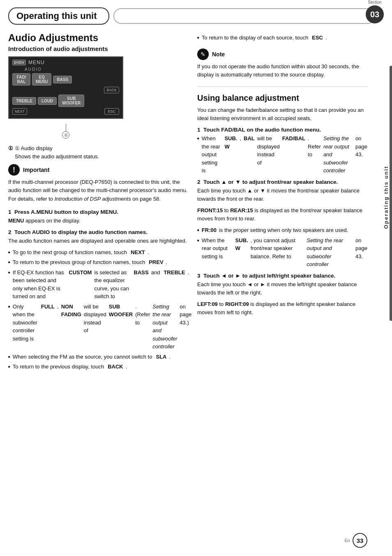  I want to click on balance-step-3-body: Each time you touch ◄ or ► it moves the …, so click(282, 289).